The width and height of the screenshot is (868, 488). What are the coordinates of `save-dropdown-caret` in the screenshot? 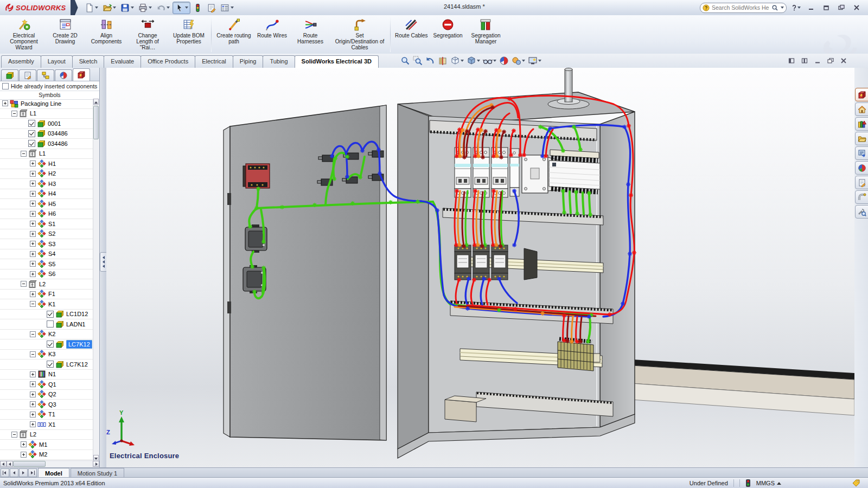 It's located at (132, 8).